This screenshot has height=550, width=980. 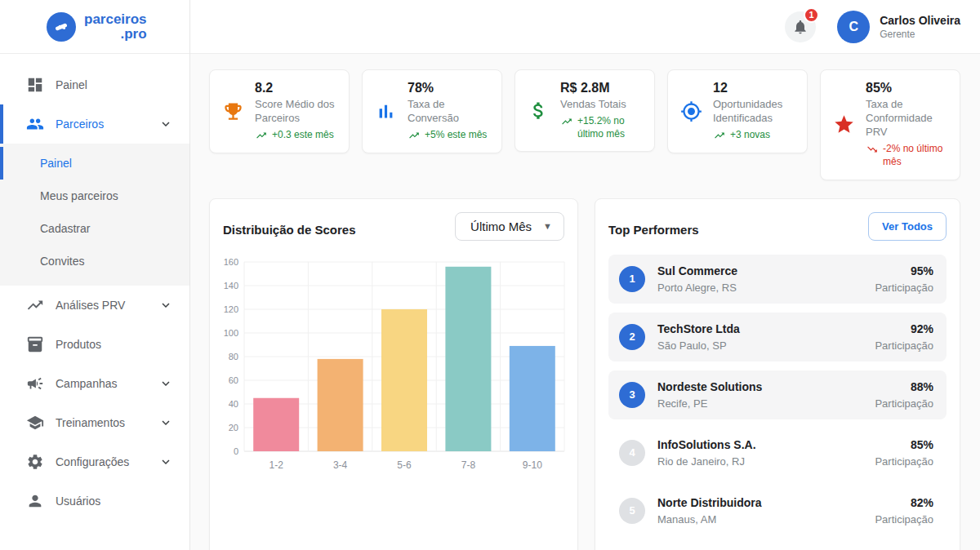 I want to click on chevron-down-icon: ▼, so click(x=547, y=226).